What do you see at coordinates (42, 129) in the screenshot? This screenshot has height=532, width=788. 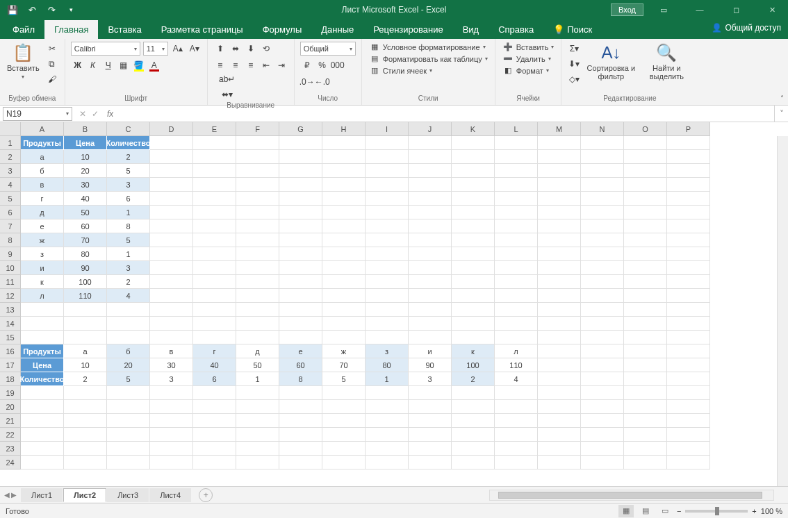 I see `column-header: A` at bounding box center [42, 129].